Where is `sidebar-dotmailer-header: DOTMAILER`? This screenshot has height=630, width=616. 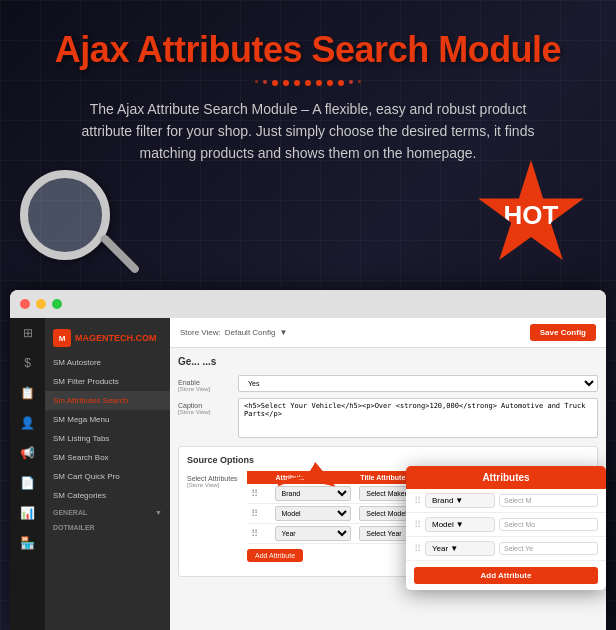
sidebar-dotmailer-header: DOTMAILER is located at coordinates (108, 528).